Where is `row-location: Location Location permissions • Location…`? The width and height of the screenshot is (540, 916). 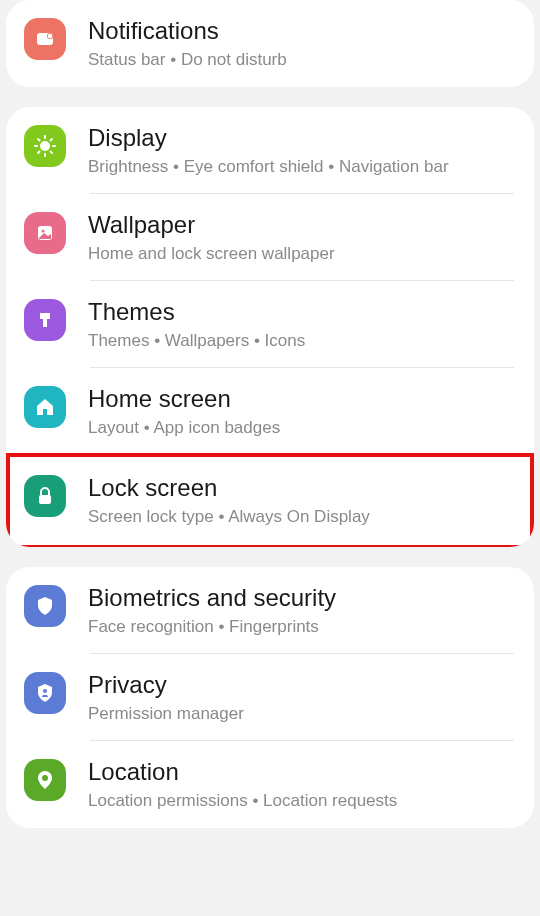
row-location: Location Location permissions • Location… is located at coordinates (270, 784).